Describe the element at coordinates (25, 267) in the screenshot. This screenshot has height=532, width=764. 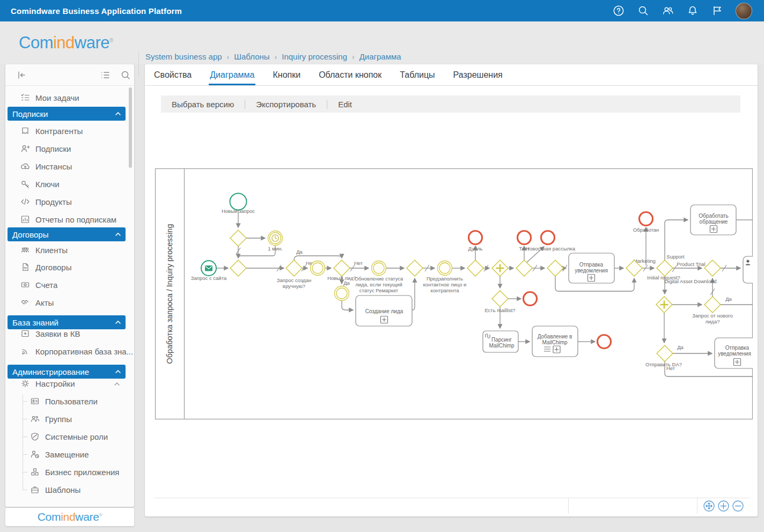
I see `document-icon` at that location.